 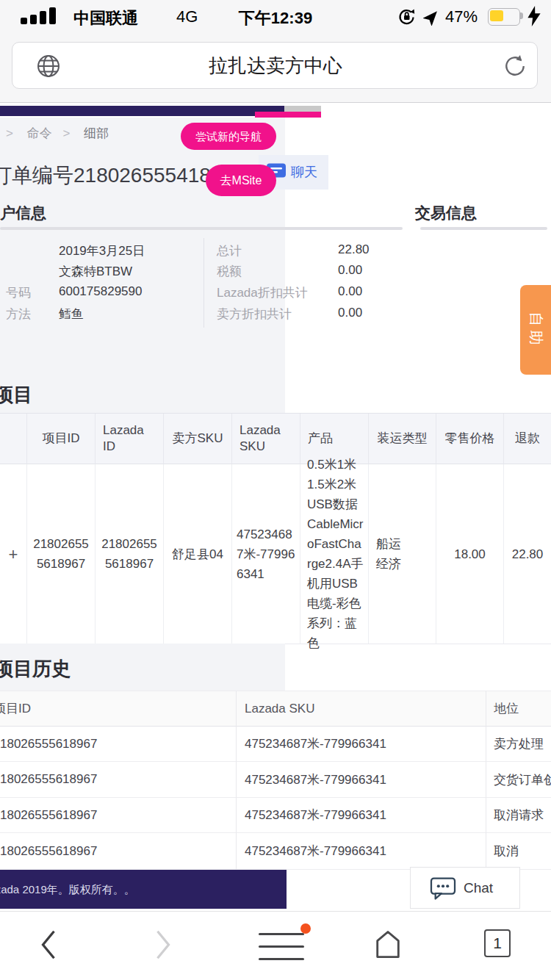 I want to click on battery-percent: 47%, so click(x=461, y=17).